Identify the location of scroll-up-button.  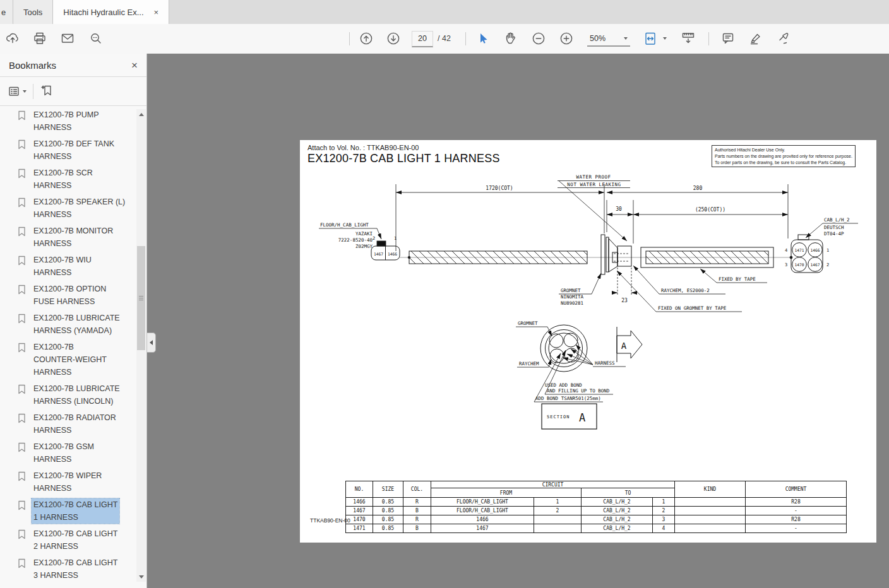
(141, 114).